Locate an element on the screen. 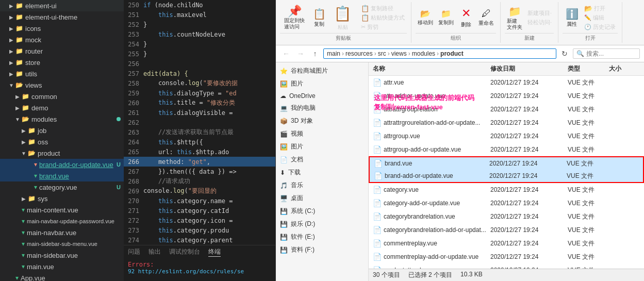 This screenshot has width=644, height=281. left-item-video: 🎬 视频 is located at coordinates (322, 134).